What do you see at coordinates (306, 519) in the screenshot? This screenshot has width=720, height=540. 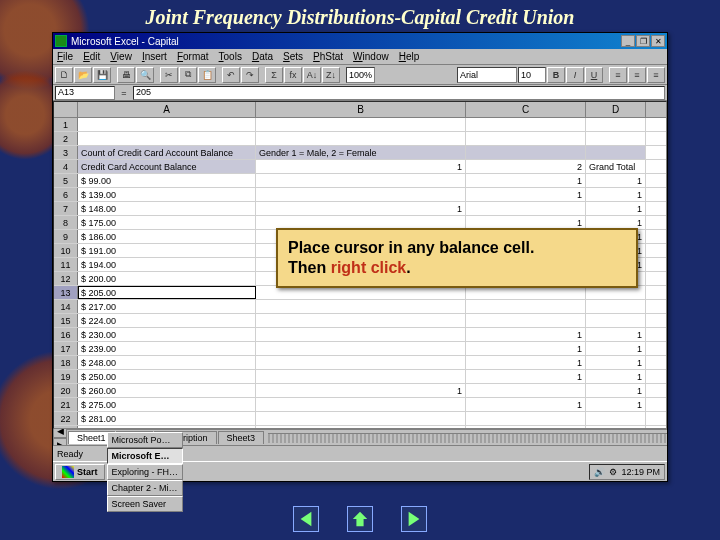 I see `prev-slide-button` at bounding box center [306, 519].